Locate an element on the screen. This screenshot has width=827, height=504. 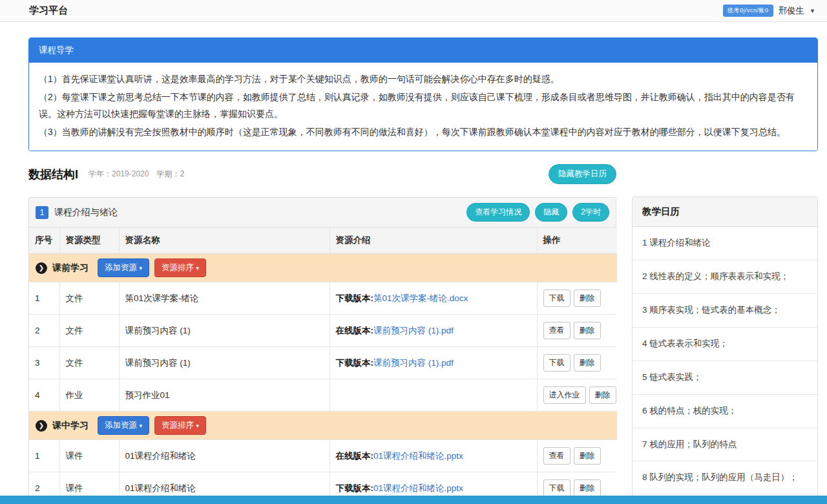
row-actions: 查看删除 is located at coordinates (577, 456).